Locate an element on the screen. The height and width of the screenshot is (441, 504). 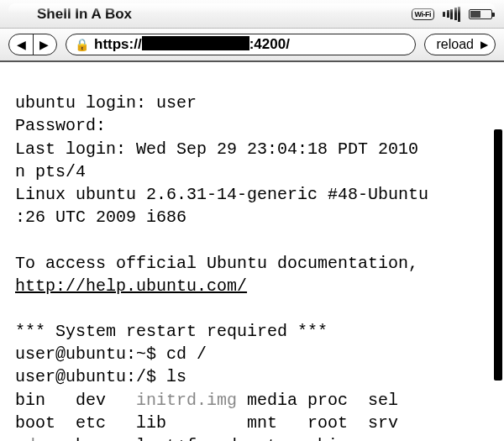
ls-entry: dev is located at coordinates (106, 400).